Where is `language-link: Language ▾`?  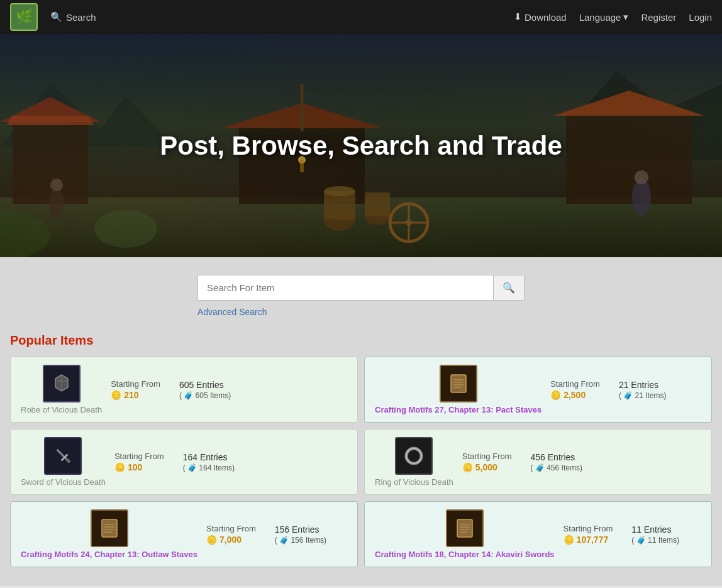 language-link: Language ▾ is located at coordinates (604, 17).